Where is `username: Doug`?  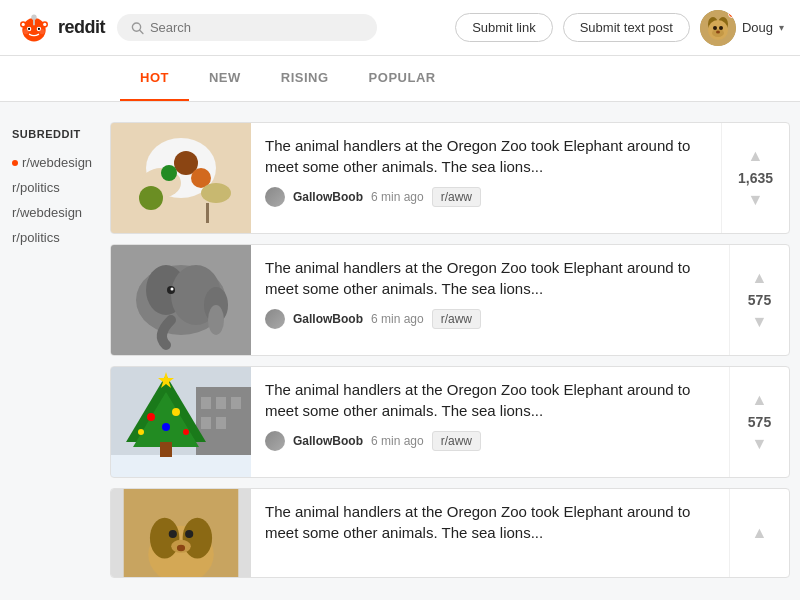
username: Doug is located at coordinates (758, 28).